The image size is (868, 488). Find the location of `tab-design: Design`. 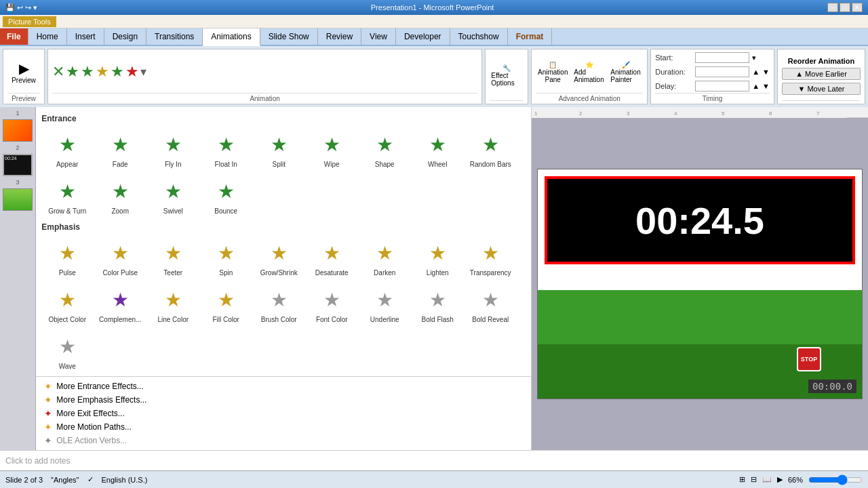

tab-design: Design is located at coordinates (125, 37).